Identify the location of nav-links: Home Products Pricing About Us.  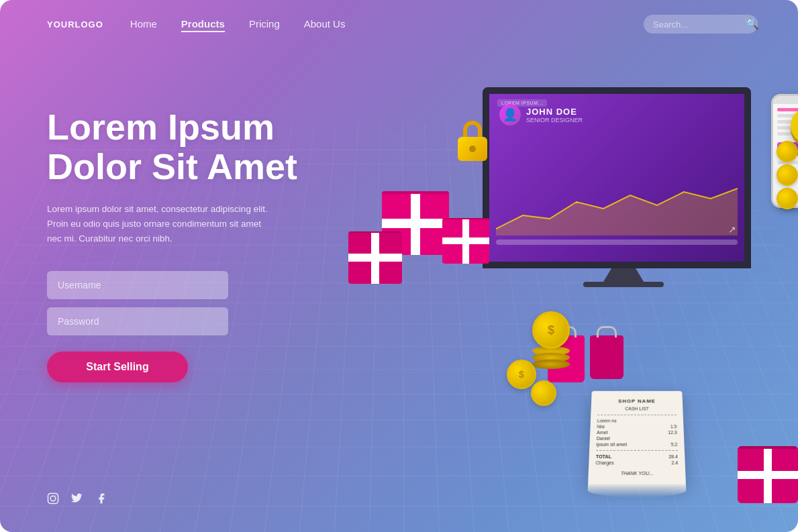
(387, 24).